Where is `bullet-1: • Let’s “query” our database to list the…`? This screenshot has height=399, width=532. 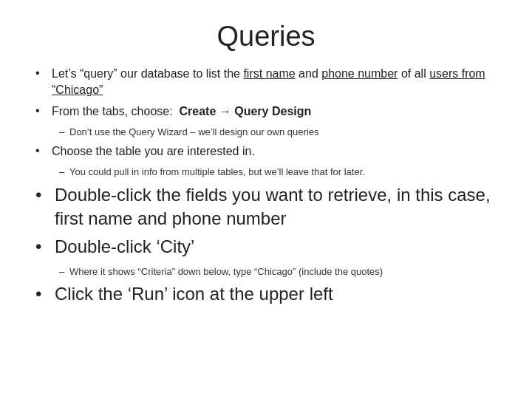 bullet-1: • Let’s “query” our database to list the… is located at coordinates (266, 83).